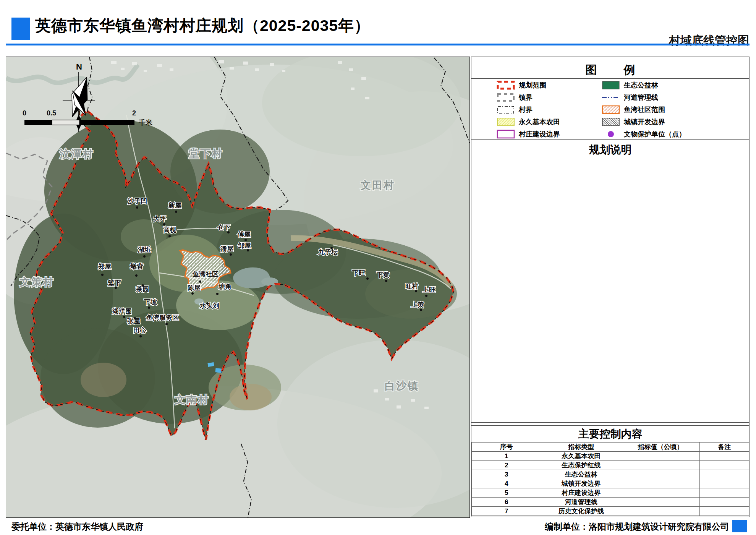 The width and height of the screenshot is (756, 535). Describe the element at coordinates (134, 321) in the screenshot. I see `place-label: 张屋` at that location.